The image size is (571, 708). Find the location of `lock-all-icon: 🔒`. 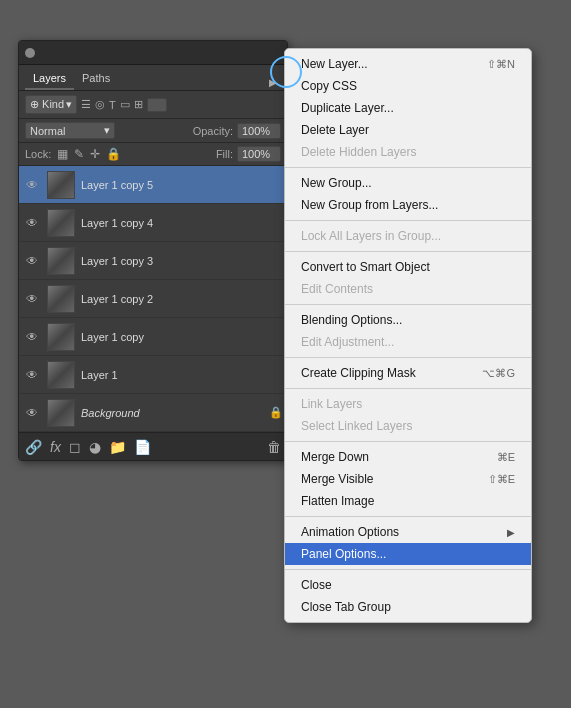

lock-all-icon: 🔒 is located at coordinates (114, 154).